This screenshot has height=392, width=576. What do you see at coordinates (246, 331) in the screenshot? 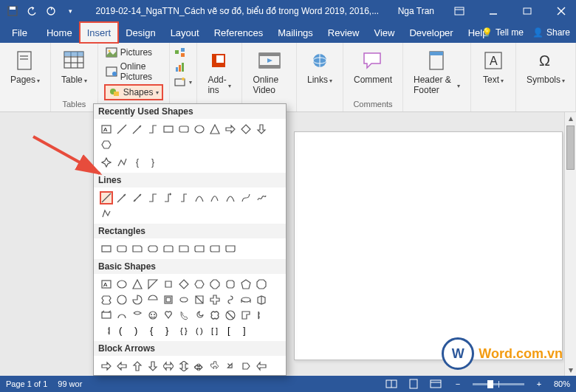
I see `shape-basic-42: ]` at bounding box center [246, 331].